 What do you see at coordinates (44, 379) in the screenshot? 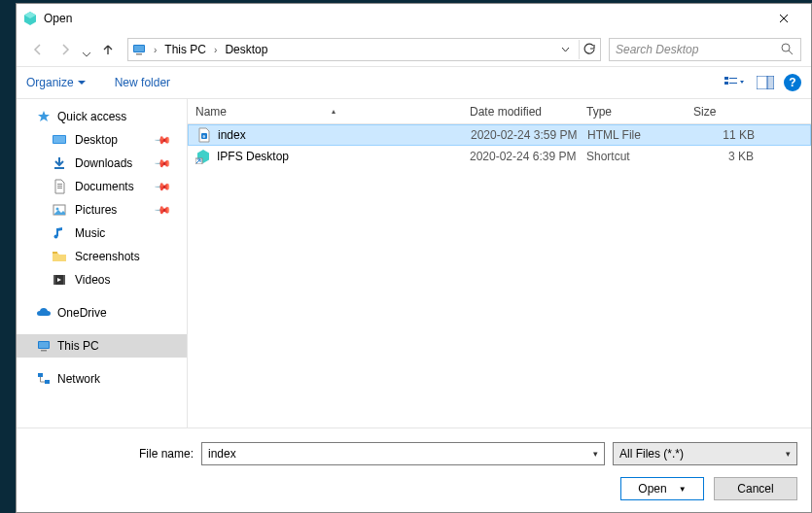
I see `network-icon` at bounding box center [44, 379].